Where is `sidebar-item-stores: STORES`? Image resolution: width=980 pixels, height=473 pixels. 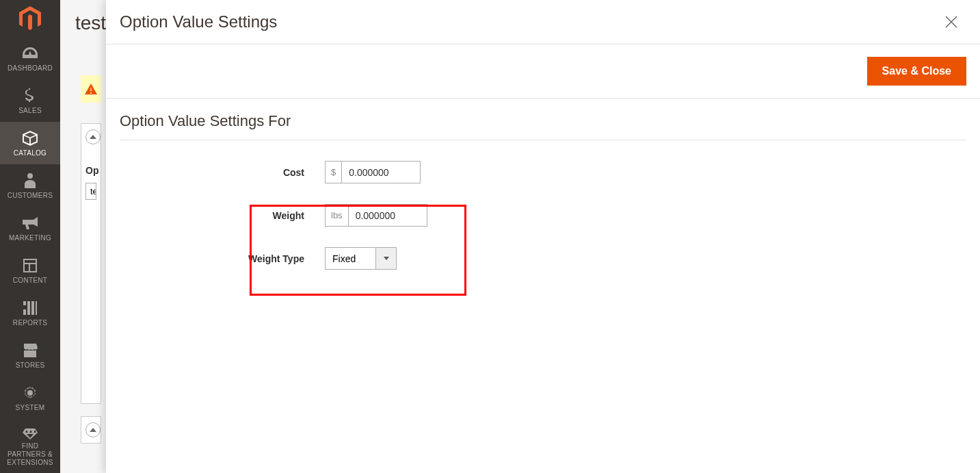 sidebar-item-stores: STORES is located at coordinates (30, 355).